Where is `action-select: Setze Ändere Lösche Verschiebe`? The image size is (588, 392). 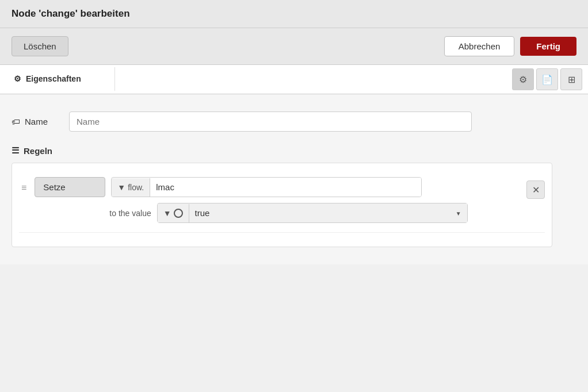 action-select: Setze Ändere Lösche Verschiebe is located at coordinates (70, 187).